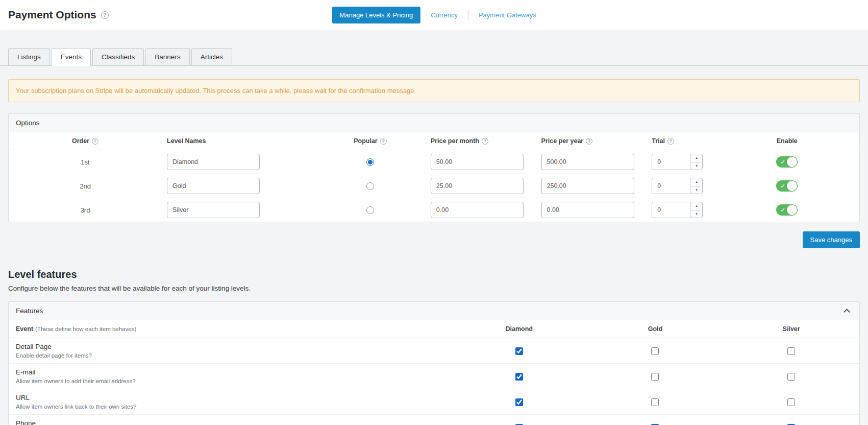  Describe the element at coordinates (370, 141) in the screenshot. I see `column-popular: Popular?` at that location.